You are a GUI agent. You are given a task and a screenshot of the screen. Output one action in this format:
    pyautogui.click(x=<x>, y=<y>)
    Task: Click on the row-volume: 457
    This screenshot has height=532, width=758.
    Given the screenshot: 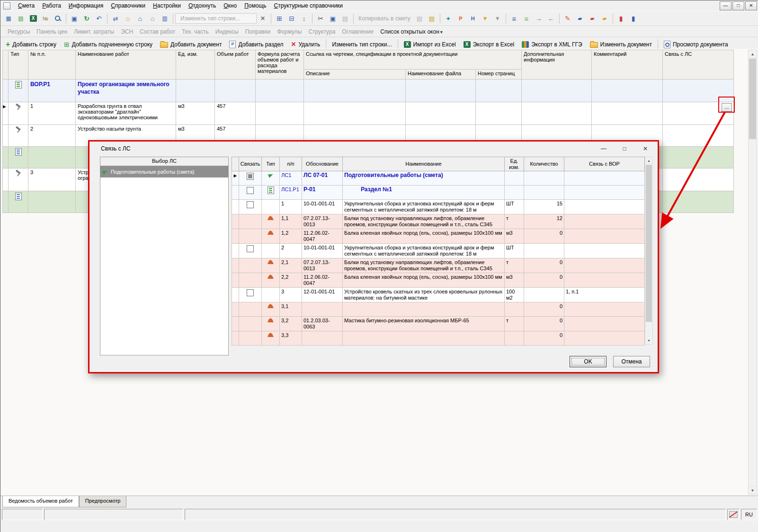 What is the action you would take?
    pyautogui.click(x=235, y=114)
    